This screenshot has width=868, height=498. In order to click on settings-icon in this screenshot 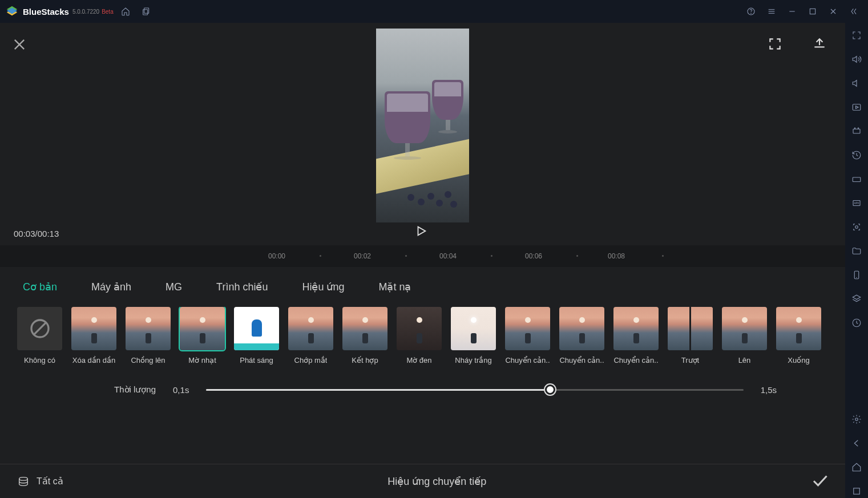, I will do `click(857, 419)`.